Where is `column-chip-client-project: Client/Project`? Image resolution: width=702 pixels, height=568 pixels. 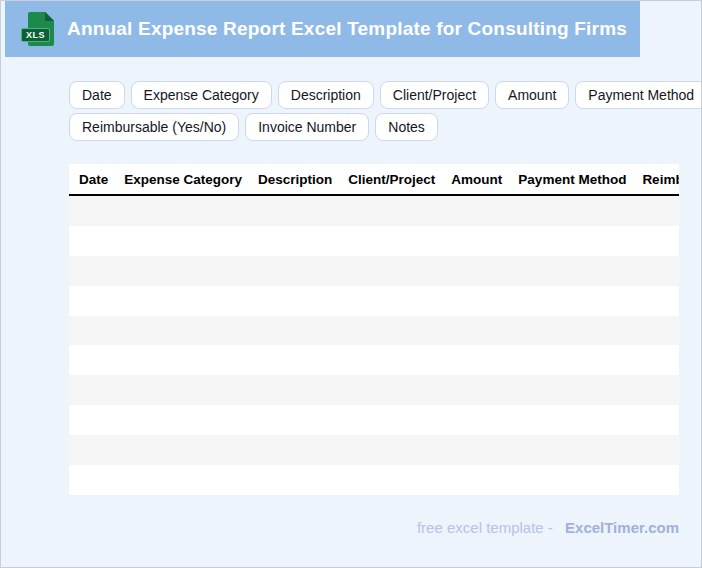 column-chip-client-project: Client/Project is located at coordinates (434, 95).